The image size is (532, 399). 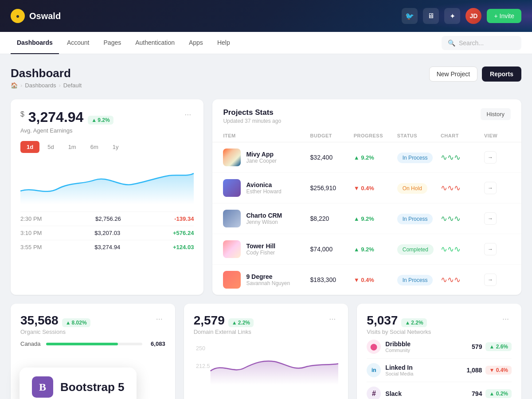 I want to click on domain-label: Domain External Links, so click(x=223, y=332).